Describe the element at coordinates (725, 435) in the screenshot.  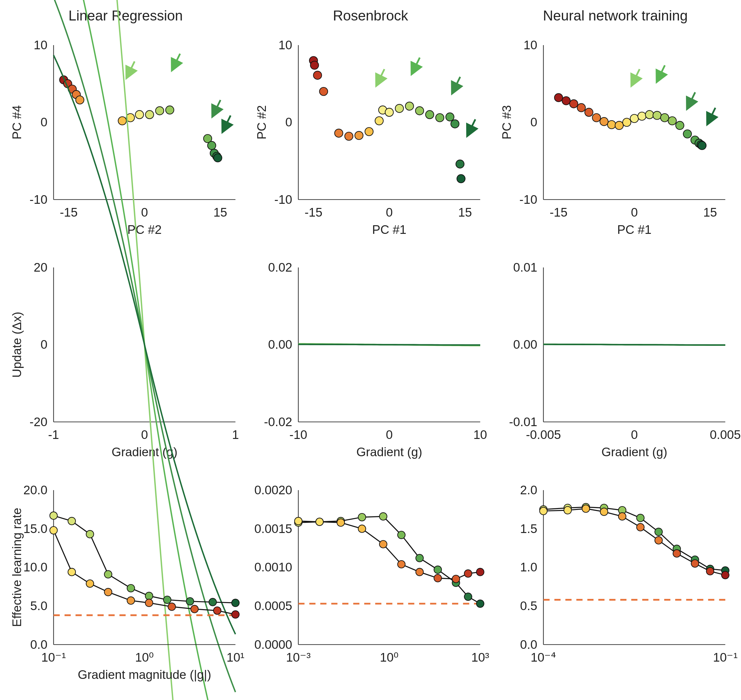
I see `svg-text: 0.005` at that location.